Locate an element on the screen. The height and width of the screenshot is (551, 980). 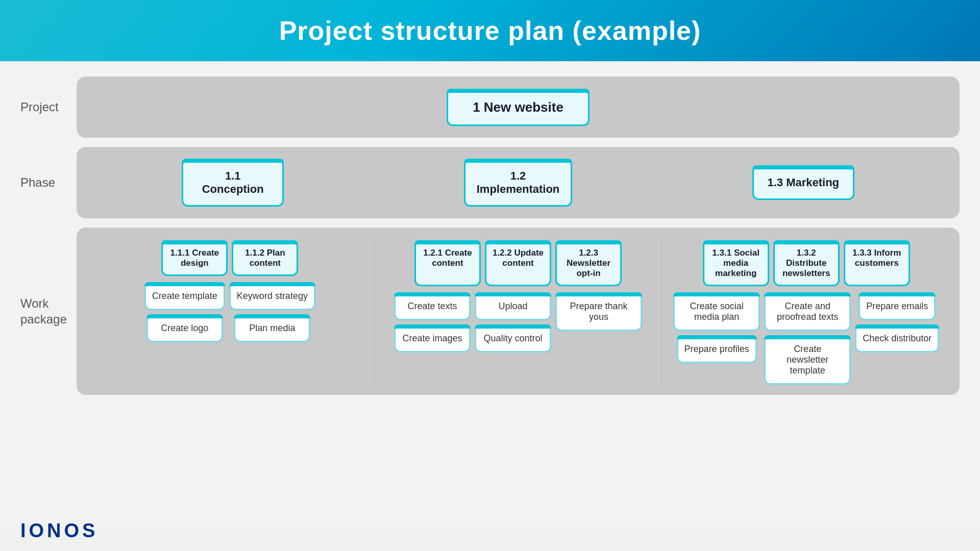
work-node-create-social-media-plan: Create social media plan is located at coordinates (717, 312).